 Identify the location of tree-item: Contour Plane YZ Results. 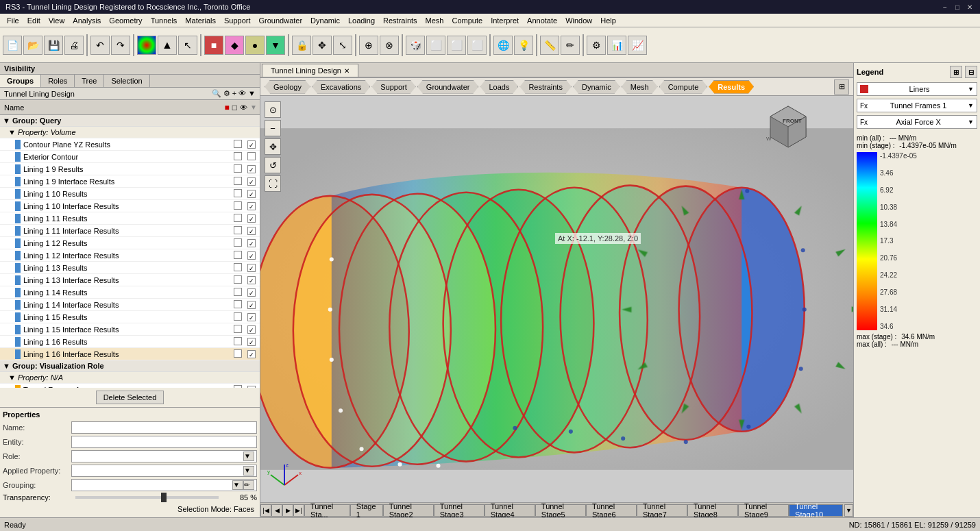
(130, 145).